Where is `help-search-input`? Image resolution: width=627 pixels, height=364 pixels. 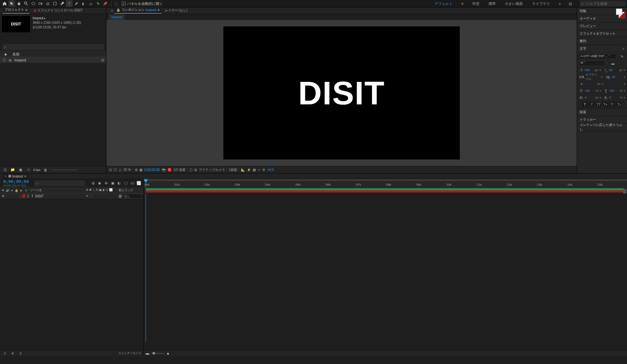 help-search-input is located at coordinates (603, 4).